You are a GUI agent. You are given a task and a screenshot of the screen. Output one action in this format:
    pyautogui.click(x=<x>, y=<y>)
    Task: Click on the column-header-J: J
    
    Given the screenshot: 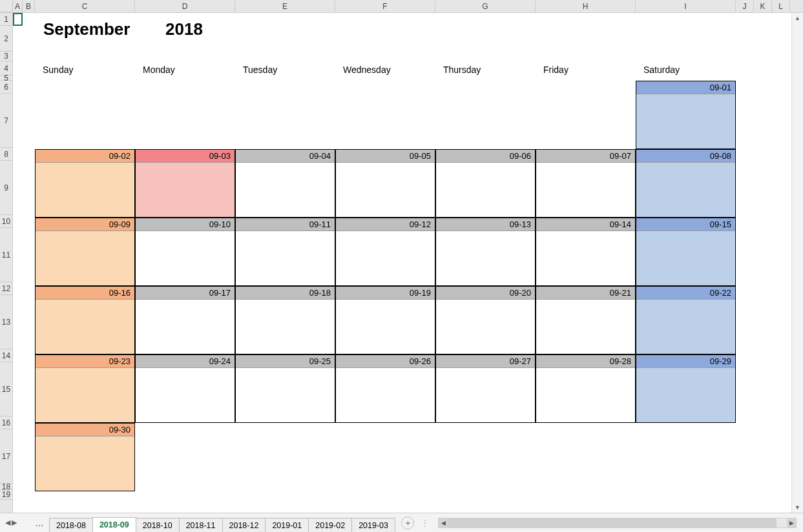 What is the action you would take?
    pyautogui.click(x=745, y=6)
    